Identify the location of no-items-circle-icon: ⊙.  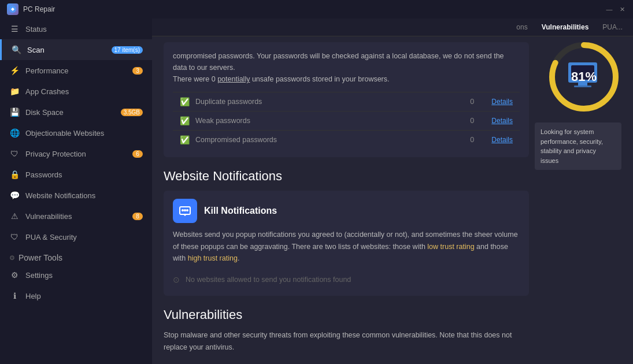
(176, 280).